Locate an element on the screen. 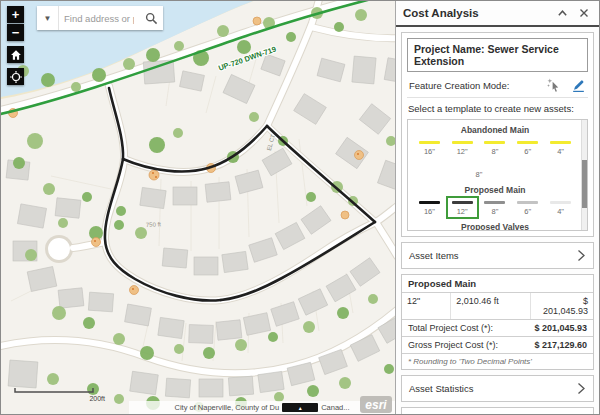 Image resolution: width=600 pixels, height=415 pixels. results-table: Proposed Main 12" 2,010.46 ft $ 201,045.… is located at coordinates (498, 322).